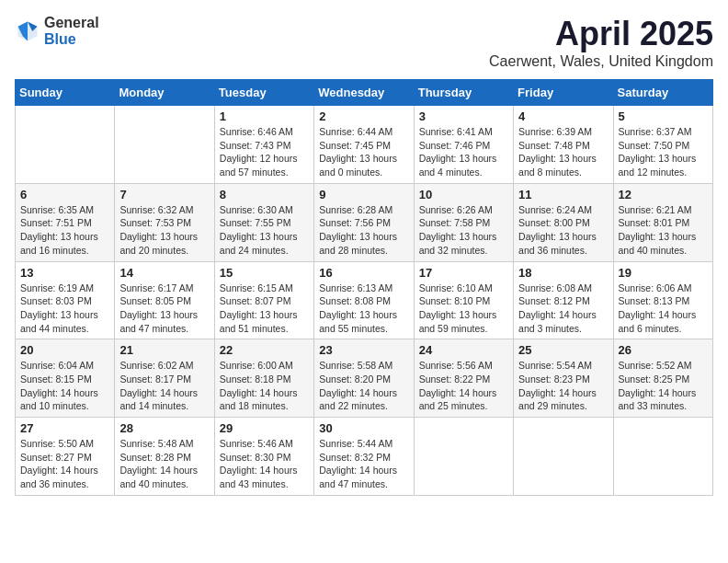 The image size is (728, 563). I want to click on calendar-cell: 13Sunrise: 6:19 AMSunset: 8:03 PMDayligh…, so click(65, 300).